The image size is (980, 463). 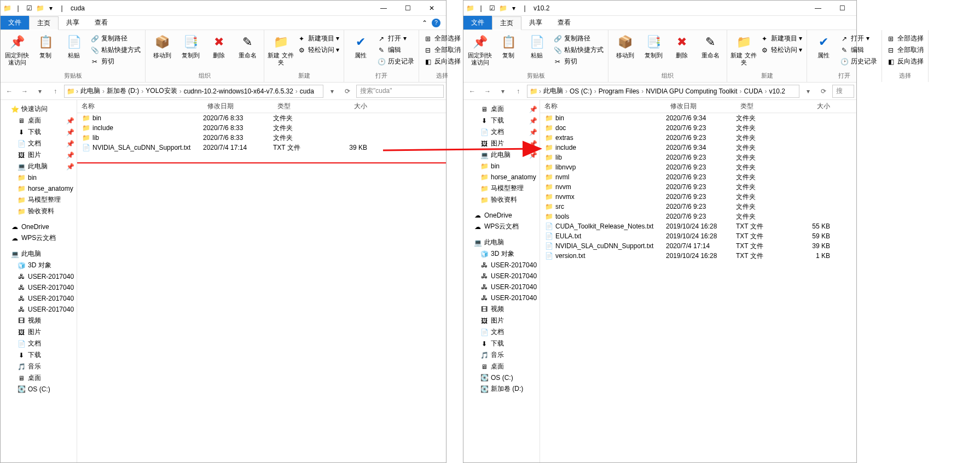 I want to click on tree-item: ⬇下载📌, so click(x=501, y=120).